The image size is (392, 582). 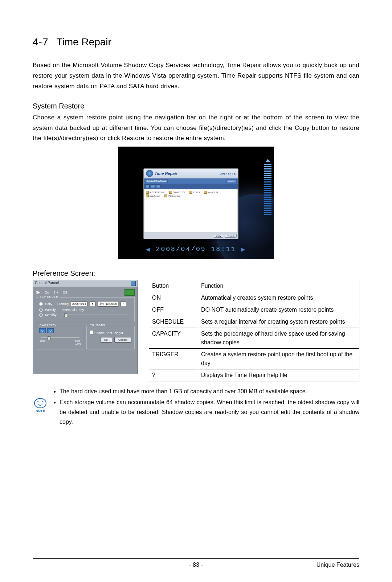 I want to click on icon-toolbar, so click(x=191, y=186).